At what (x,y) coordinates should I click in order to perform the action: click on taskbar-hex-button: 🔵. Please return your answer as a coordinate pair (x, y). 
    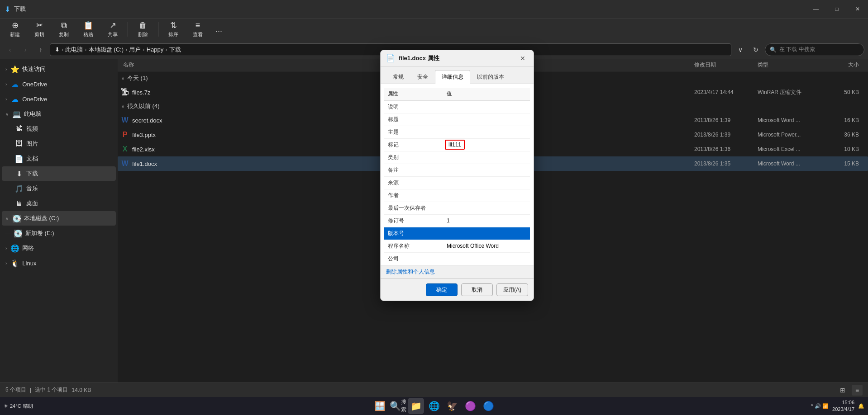
    Looking at the image, I should click on (488, 406).